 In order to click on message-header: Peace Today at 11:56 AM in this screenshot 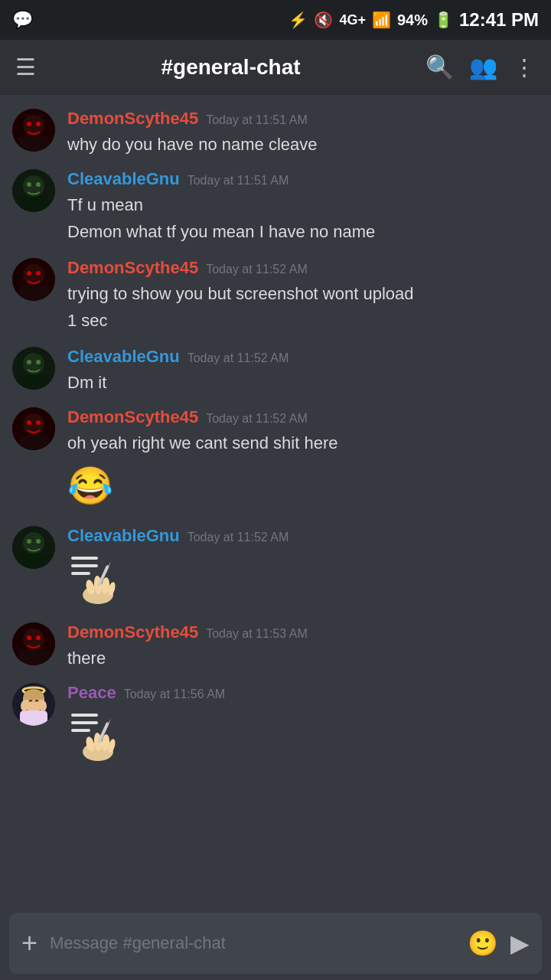, I will do `click(303, 693)`.